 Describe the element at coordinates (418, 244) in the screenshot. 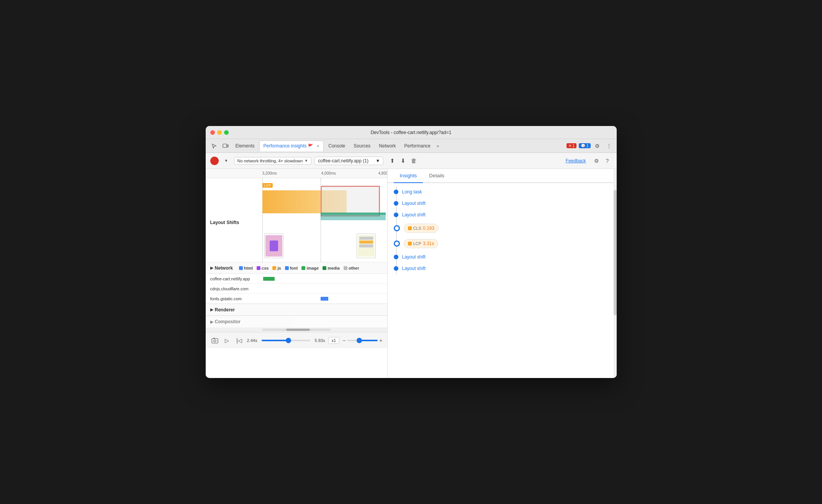

I see `lcp-label: LCP` at that location.